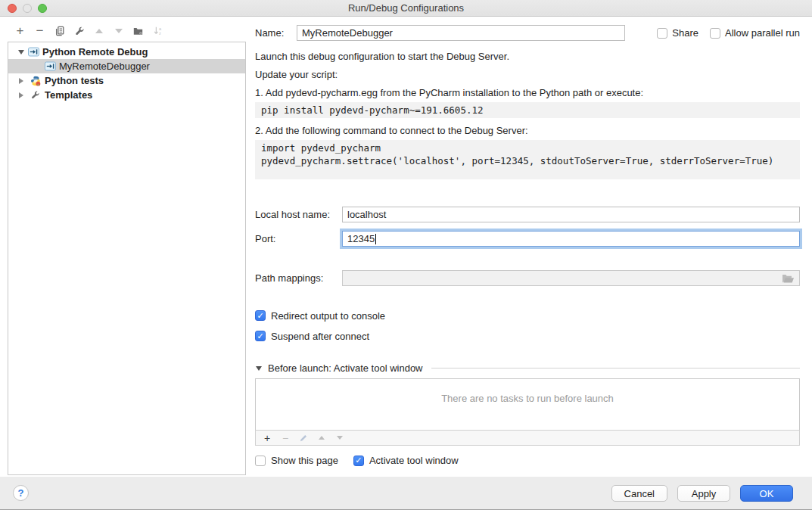  Describe the element at coordinates (27, 8) in the screenshot. I see `minimize-window-button` at that location.